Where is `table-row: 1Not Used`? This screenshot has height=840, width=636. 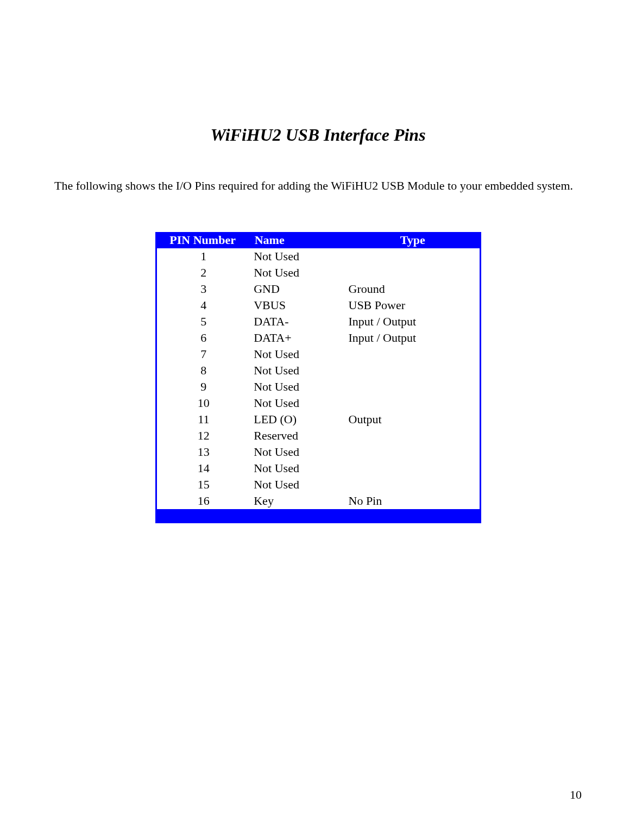
table-row: 1Not Used is located at coordinates (318, 256).